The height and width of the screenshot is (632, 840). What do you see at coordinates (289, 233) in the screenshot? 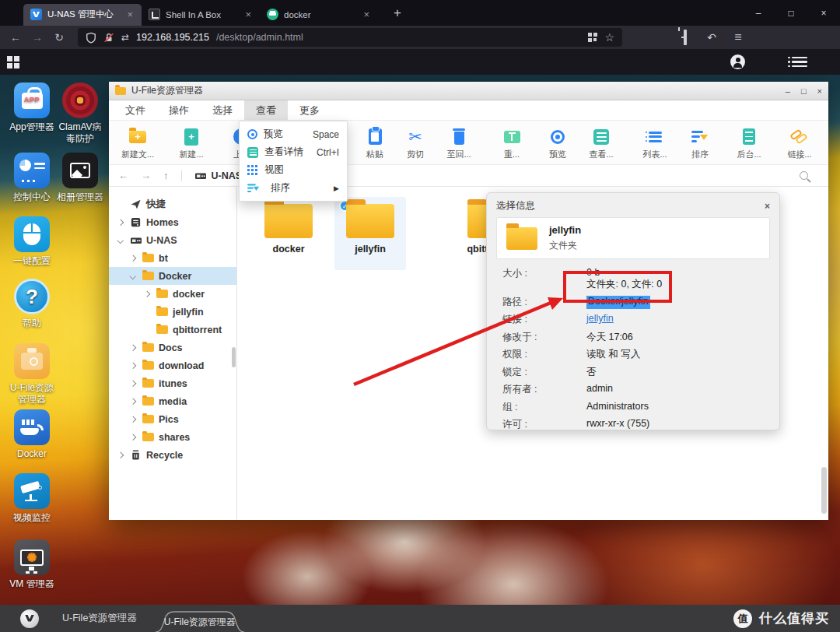
I see `file-docker: docker` at bounding box center [289, 233].